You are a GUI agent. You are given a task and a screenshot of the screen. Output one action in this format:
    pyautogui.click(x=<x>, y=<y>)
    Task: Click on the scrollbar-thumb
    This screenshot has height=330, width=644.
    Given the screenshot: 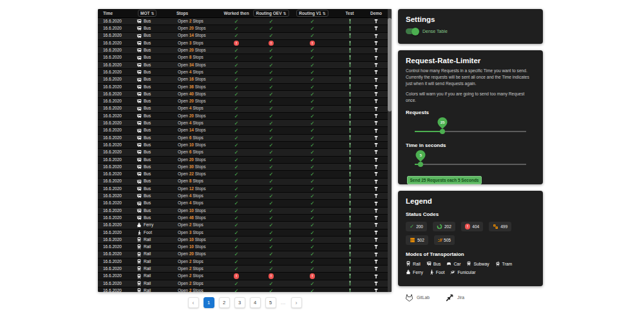 What is the action you would take?
    pyautogui.click(x=390, y=64)
    